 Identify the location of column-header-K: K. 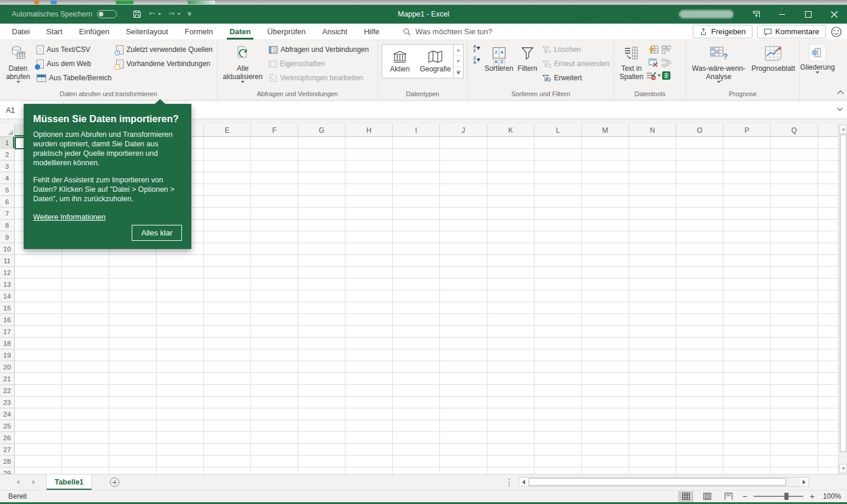
(511, 130).